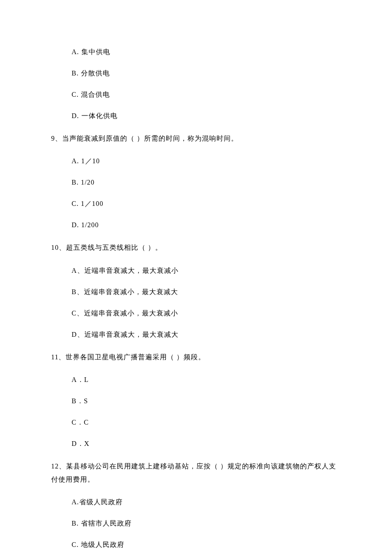  I want to click on q9-option-b: B. 1/20, so click(206, 182).